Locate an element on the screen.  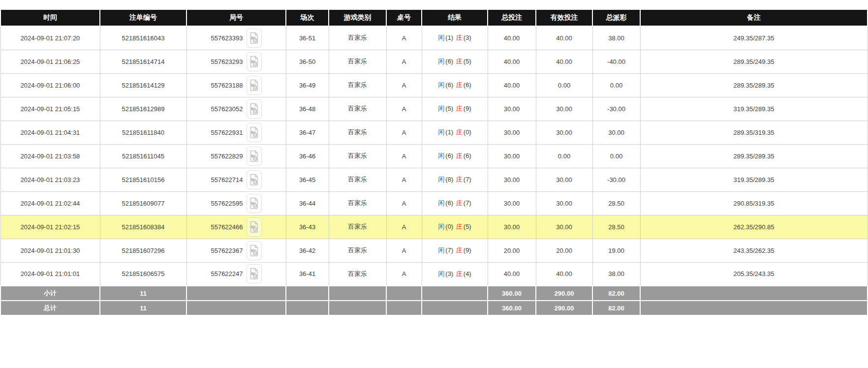
cell-total-payout: 28.50 is located at coordinates (616, 227).